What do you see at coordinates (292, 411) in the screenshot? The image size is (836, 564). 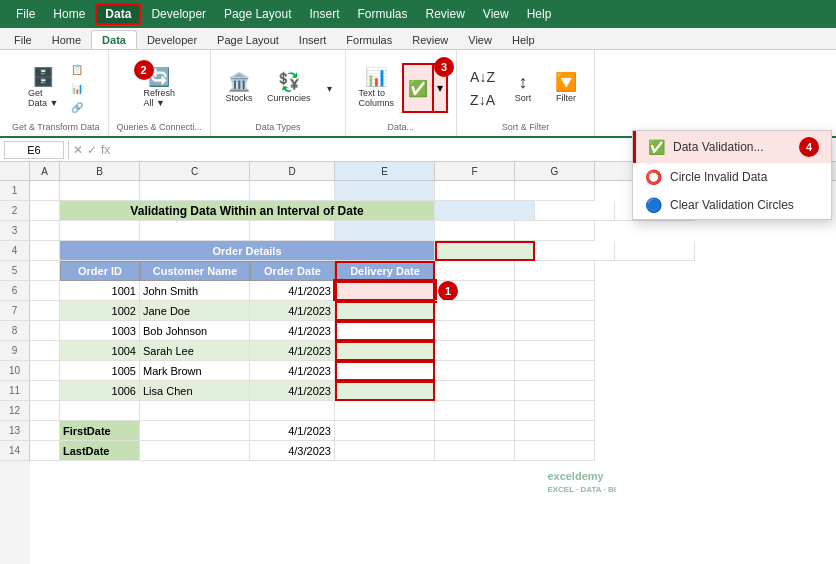 I see `cell-D12` at bounding box center [292, 411].